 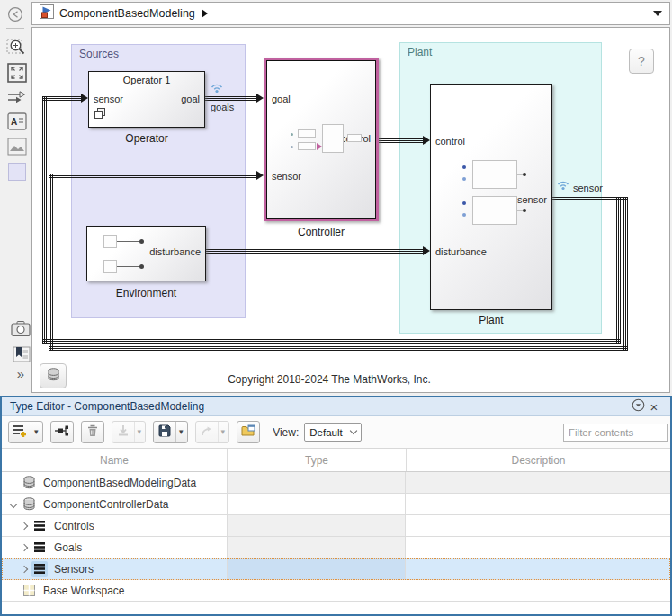 What do you see at coordinates (15, 16) in the screenshot?
I see `back-arrow-icon` at bounding box center [15, 16].